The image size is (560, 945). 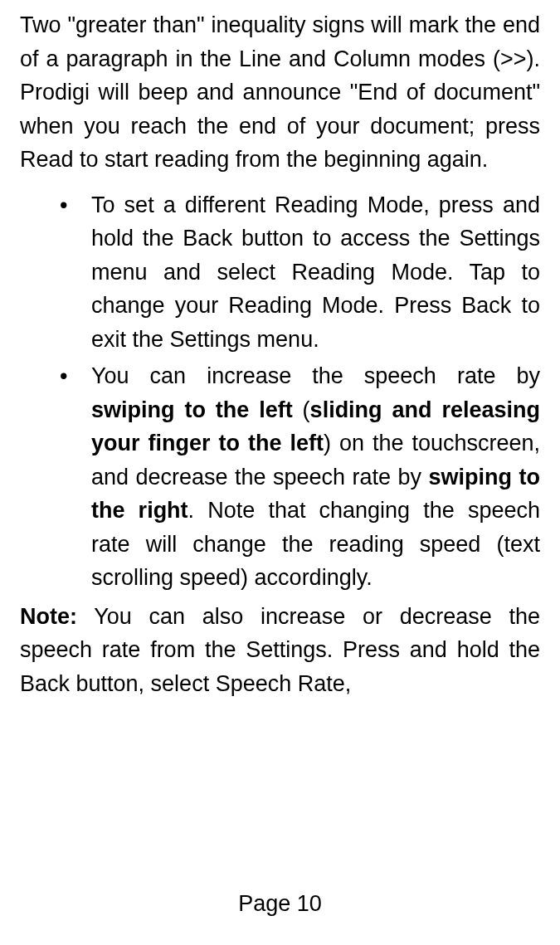 I want to click on bullet-text: You can increase the speech rate by, so click(x=315, y=376).